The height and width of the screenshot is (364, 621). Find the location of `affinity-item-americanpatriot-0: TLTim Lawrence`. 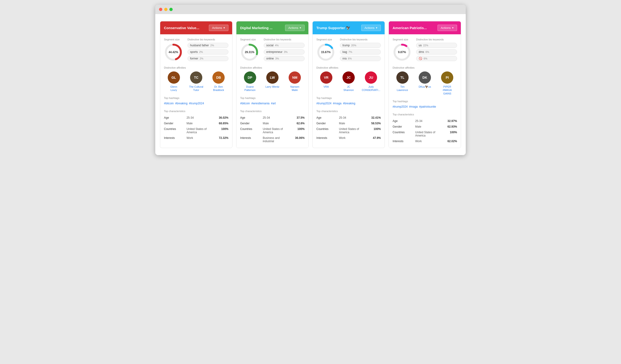

affinity-item-americanpatriot-0: TLTim Lawrence is located at coordinates (402, 83).